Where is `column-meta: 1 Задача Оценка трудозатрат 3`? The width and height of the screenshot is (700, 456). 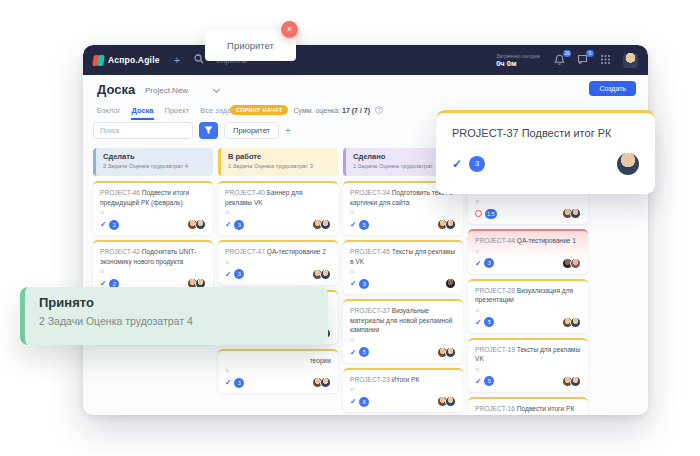
column-meta: 1 Задача Оценка трудозатрат 3 is located at coordinates (280, 166).